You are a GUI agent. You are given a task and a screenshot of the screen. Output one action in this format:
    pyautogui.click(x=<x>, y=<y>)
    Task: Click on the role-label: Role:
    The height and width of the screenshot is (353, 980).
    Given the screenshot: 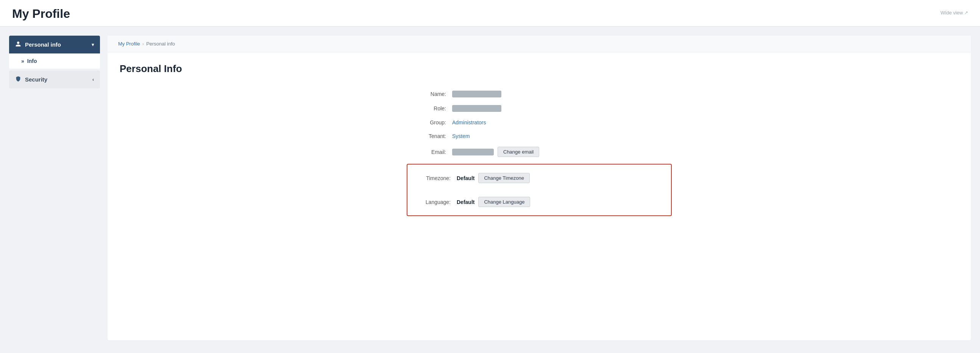 What is the action you would take?
    pyautogui.click(x=429, y=109)
    